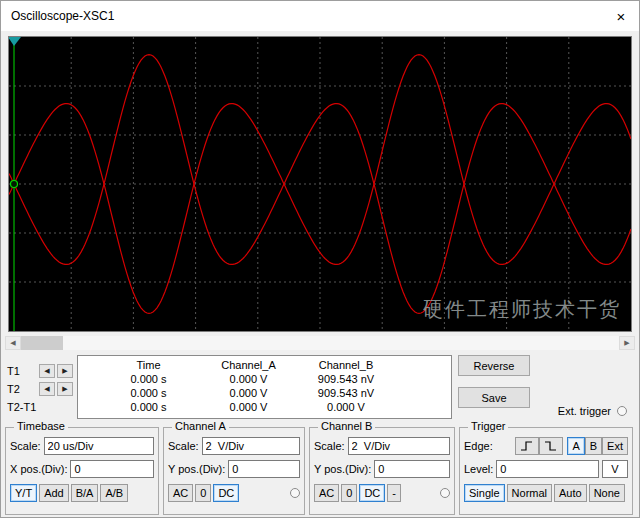 The height and width of the screenshot is (518, 640). I want to click on channel-a-0-button: 0, so click(203, 493).